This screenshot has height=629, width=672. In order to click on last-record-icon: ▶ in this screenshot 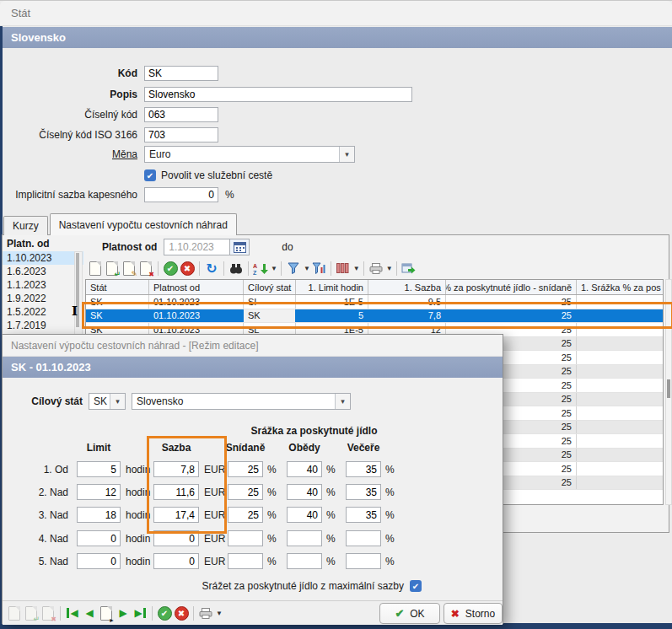, I will do `click(140, 613)`.